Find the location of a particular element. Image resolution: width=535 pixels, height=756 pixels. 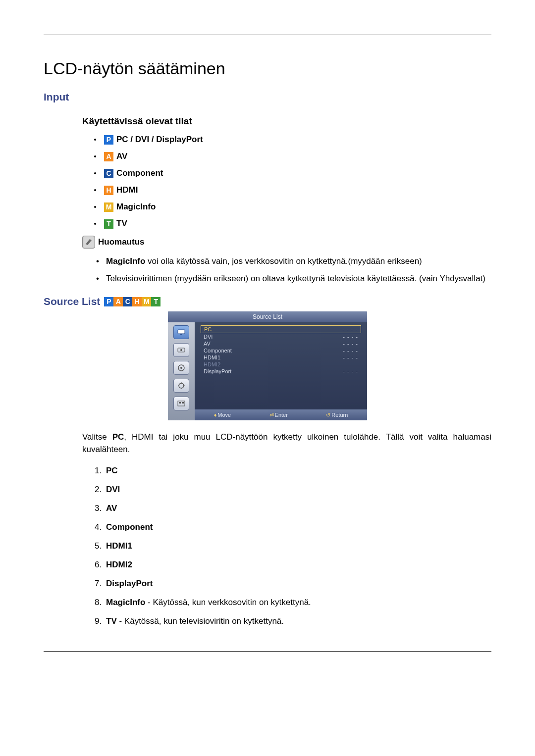

mode-label: MagicInfo is located at coordinates (136, 207).